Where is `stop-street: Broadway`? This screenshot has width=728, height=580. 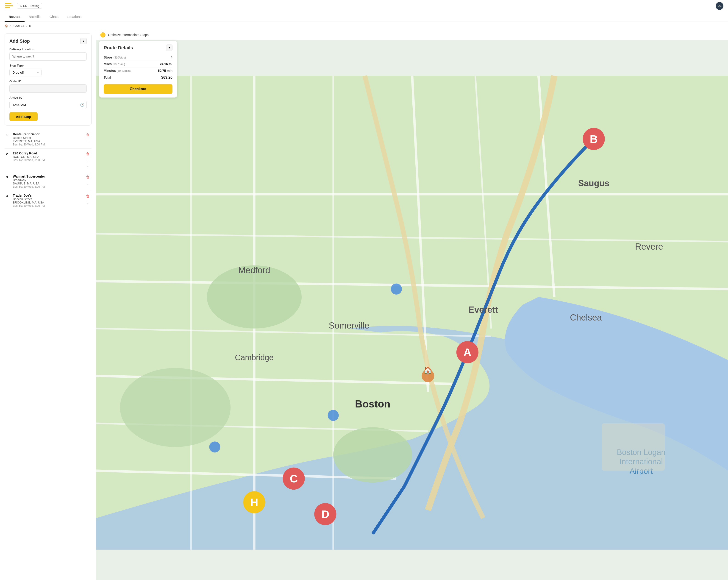 stop-street: Broadway is located at coordinates (48, 180).